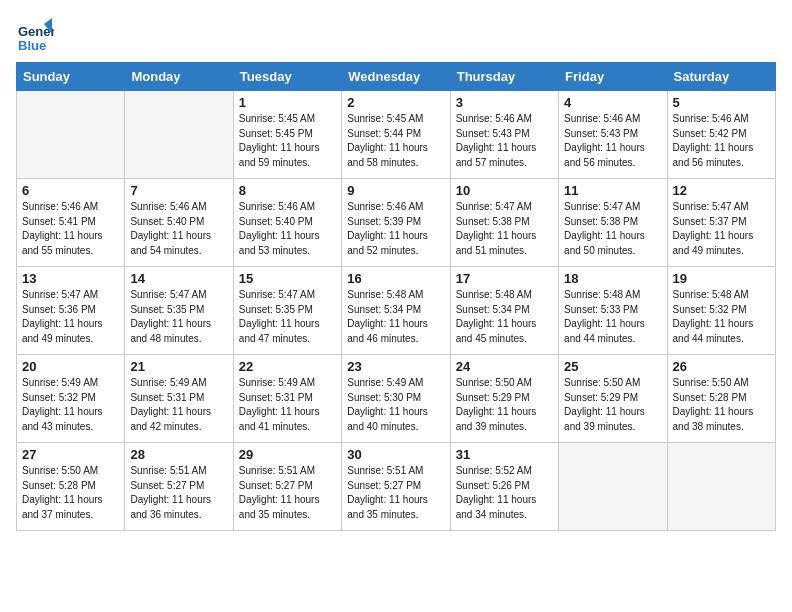 Image resolution: width=792 pixels, height=612 pixels. I want to click on logo-icon: General Blue, so click(35, 35).